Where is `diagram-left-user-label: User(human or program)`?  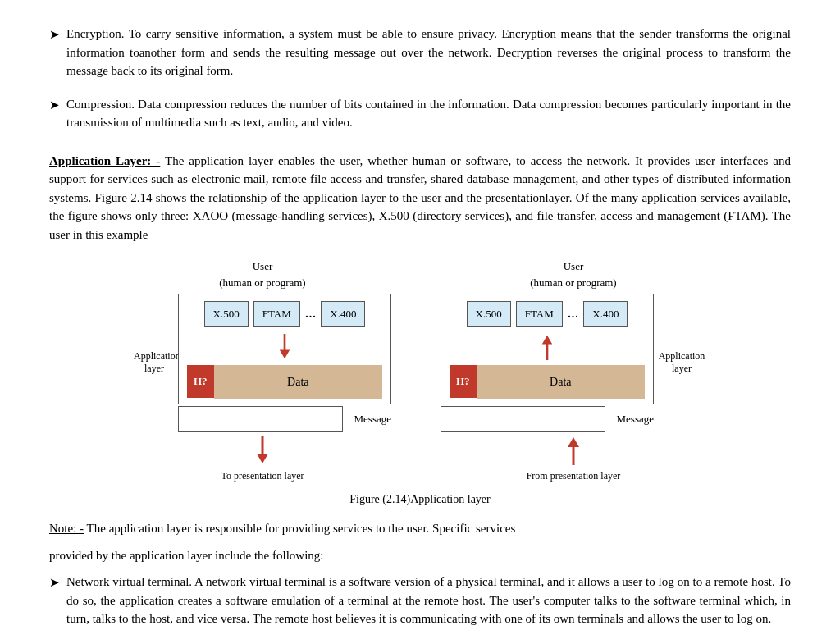 diagram-left-user-label: User(human or program) is located at coordinates (262, 274).